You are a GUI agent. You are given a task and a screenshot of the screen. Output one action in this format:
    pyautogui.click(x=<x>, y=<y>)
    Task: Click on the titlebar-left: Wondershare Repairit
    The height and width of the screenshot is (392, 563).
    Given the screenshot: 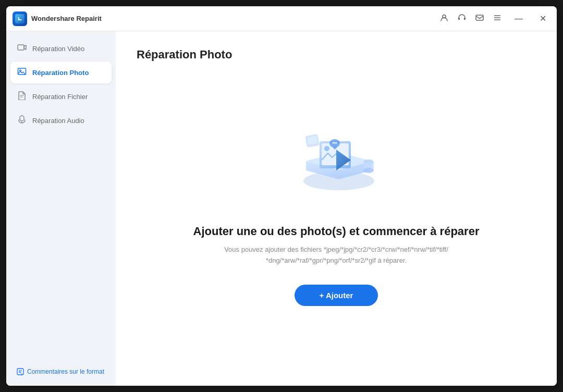 What is the action you would take?
    pyautogui.click(x=57, y=19)
    